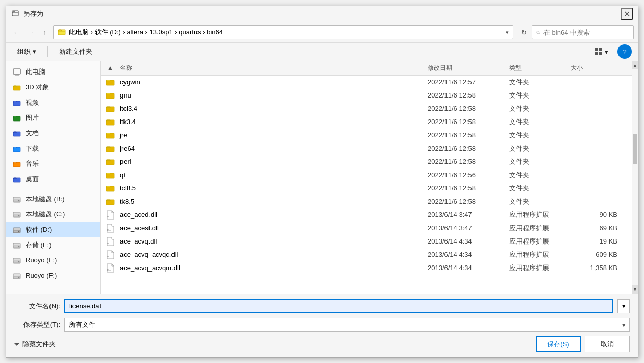 This screenshot has height=363, width=644. I want to click on file-name: ace_acvq_acvqm.dll, so click(271, 268).